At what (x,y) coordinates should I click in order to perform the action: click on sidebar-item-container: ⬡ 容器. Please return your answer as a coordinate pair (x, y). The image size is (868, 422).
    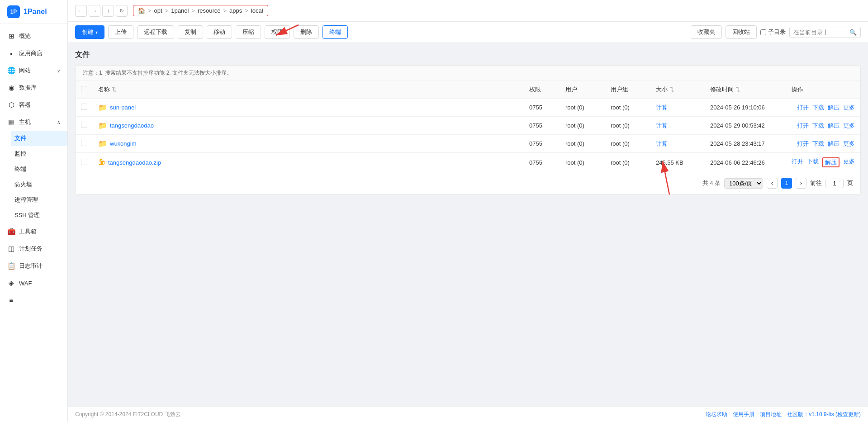
    Looking at the image, I should click on (33, 105).